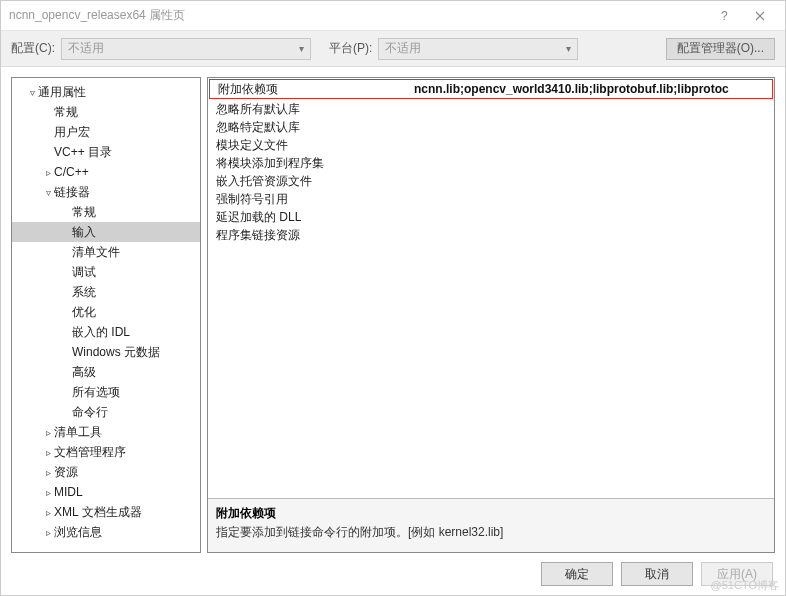 The width and height of the screenshot is (786, 596). Describe the element at coordinates (491, 163) in the screenshot. I see `row-add-module-to-assembly: 将模块添加到程序集` at that location.